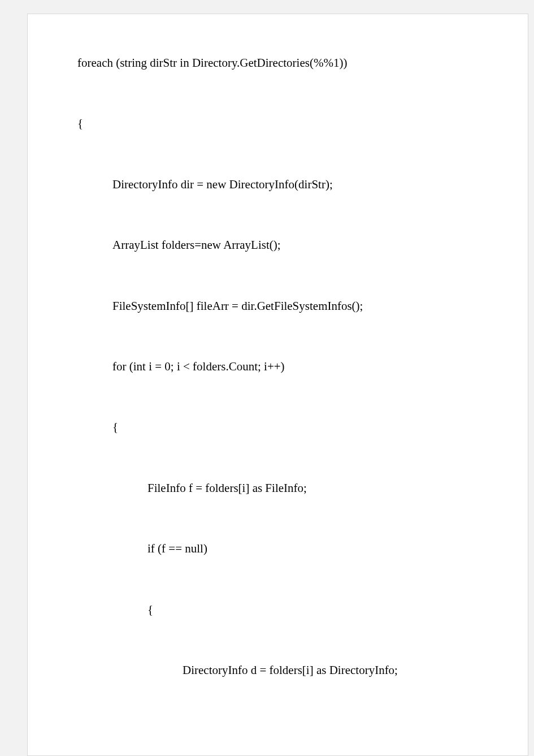 Image resolution: width=534 pixels, height=756 pixels. I want to click on code-line: DirectoryInfo dir = new DirectoryInfo(di…, so click(278, 184).